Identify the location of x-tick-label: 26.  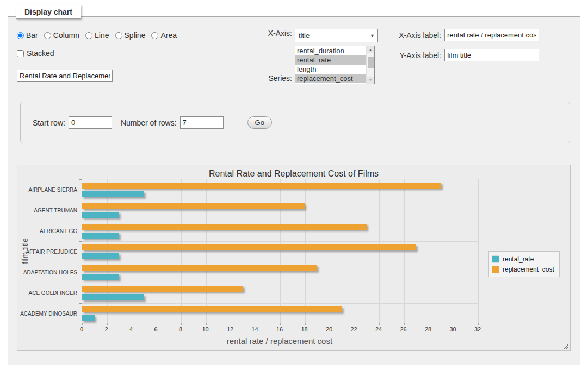
(403, 329).